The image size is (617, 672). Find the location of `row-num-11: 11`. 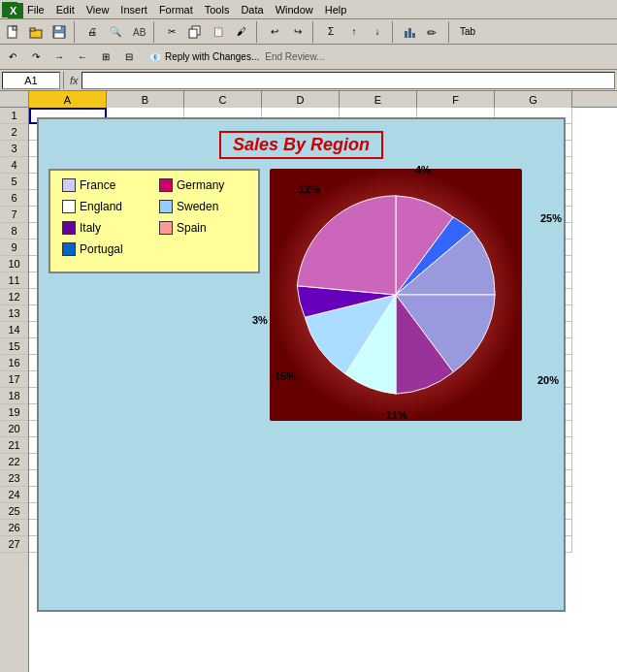

row-num-11: 11 is located at coordinates (14, 281).